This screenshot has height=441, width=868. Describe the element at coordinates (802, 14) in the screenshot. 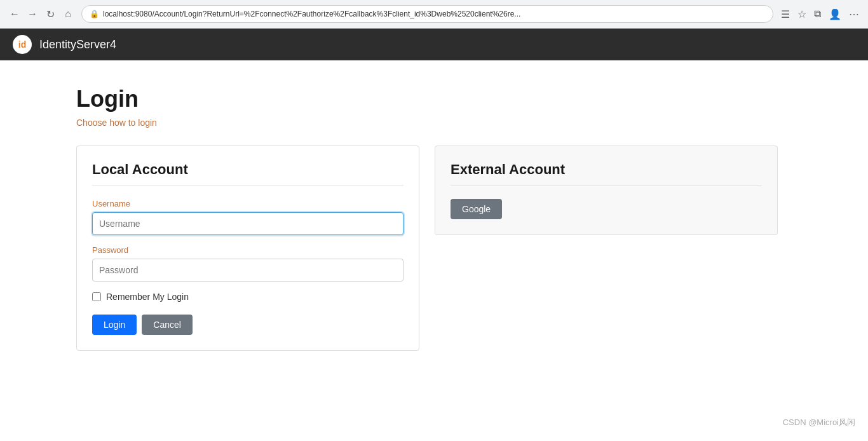

I see `favorites-icon: ☆` at that location.